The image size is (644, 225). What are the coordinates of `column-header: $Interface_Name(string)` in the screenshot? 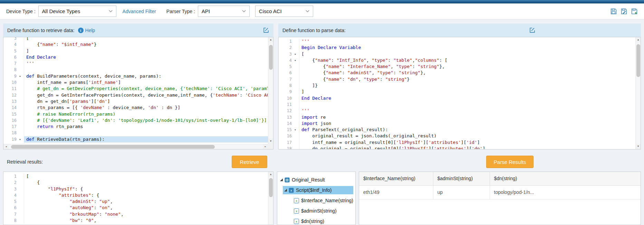 It's located at (396, 179).